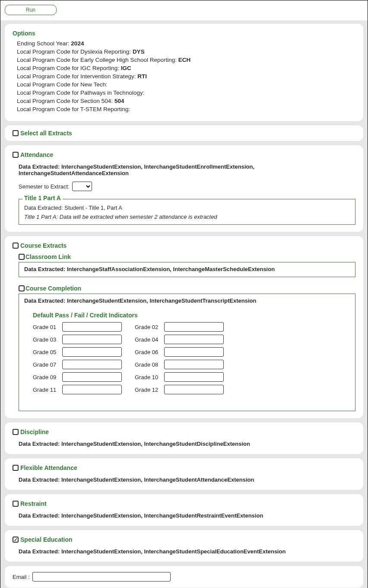  I want to click on course-completion-data-value: InterchangeStudentExtension, Interchange…, so click(162, 301).